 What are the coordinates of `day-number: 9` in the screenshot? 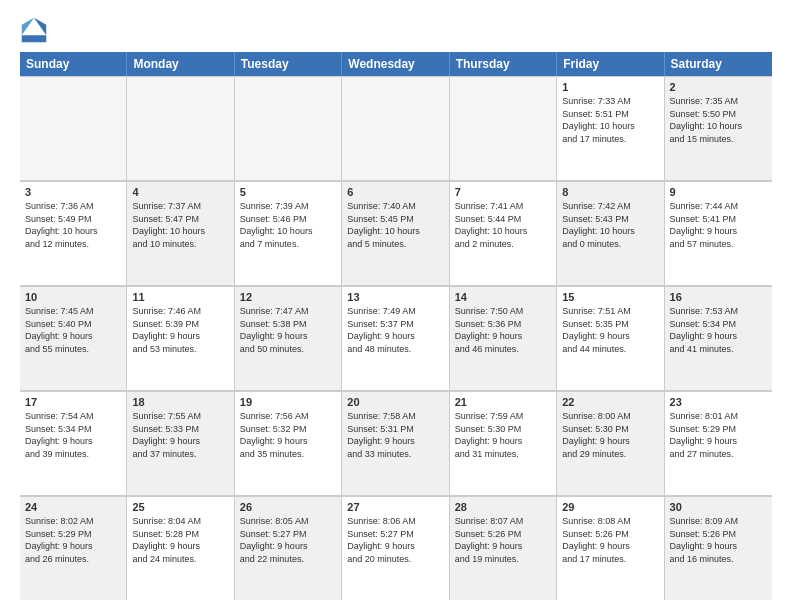 It's located at (718, 192).